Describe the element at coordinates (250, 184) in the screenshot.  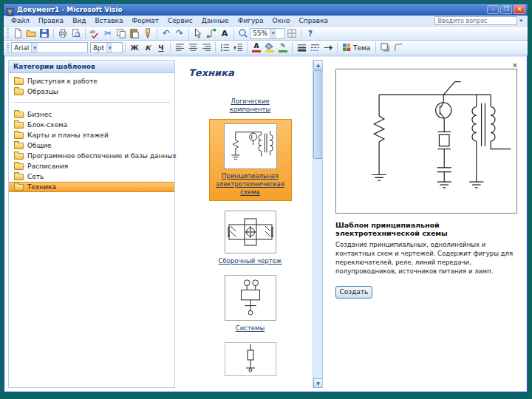
I see `template-link-electrical-schematic: Принципиальная электротехническая схема` at that location.